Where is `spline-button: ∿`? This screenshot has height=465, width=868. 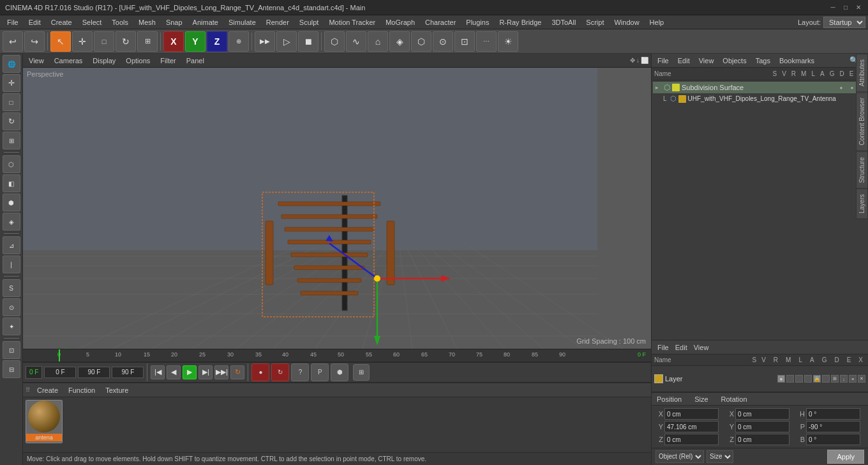
spline-button: ∿ is located at coordinates (356, 42).